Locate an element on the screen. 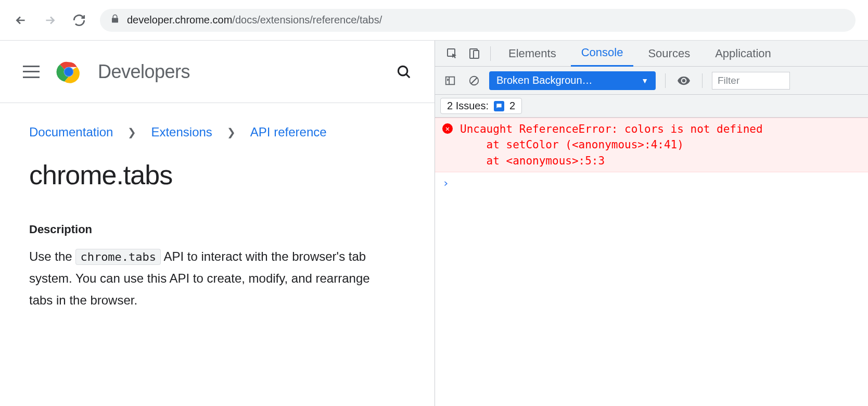 The height and width of the screenshot is (406, 868). context-selector: Broken Backgroun… ▼ is located at coordinates (572, 81).